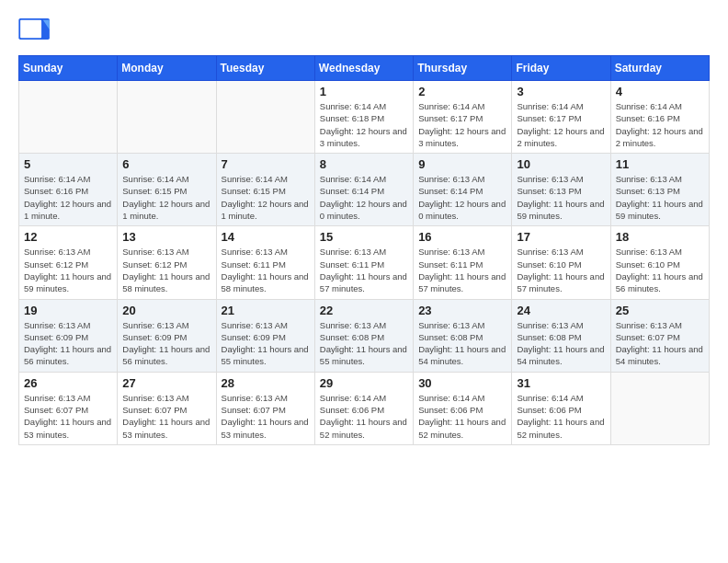  What do you see at coordinates (463, 190) in the screenshot?
I see `calendar-day-cell: 9Sunrise: 6:13 AM Sunset: 6:14 PM Daylig…` at bounding box center [463, 190].